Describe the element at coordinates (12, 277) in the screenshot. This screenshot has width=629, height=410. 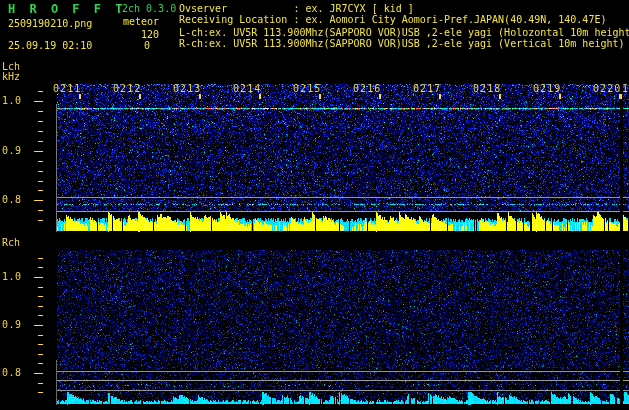
I see `rch-freq-label-1.0: 1.0` at that location.